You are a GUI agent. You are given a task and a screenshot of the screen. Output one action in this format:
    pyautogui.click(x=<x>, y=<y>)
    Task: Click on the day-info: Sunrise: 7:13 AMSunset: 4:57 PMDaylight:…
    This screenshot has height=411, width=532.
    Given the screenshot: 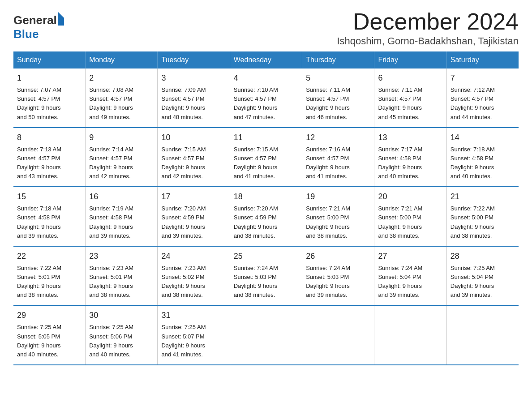 What is the action you would take?
    pyautogui.click(x=49, y=163)
    